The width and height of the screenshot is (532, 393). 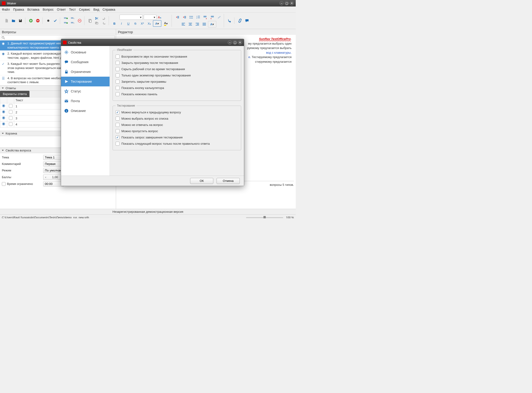 I want to click on option-row: Показать следующий вопрос только после п…, so click(x=177, y=144).